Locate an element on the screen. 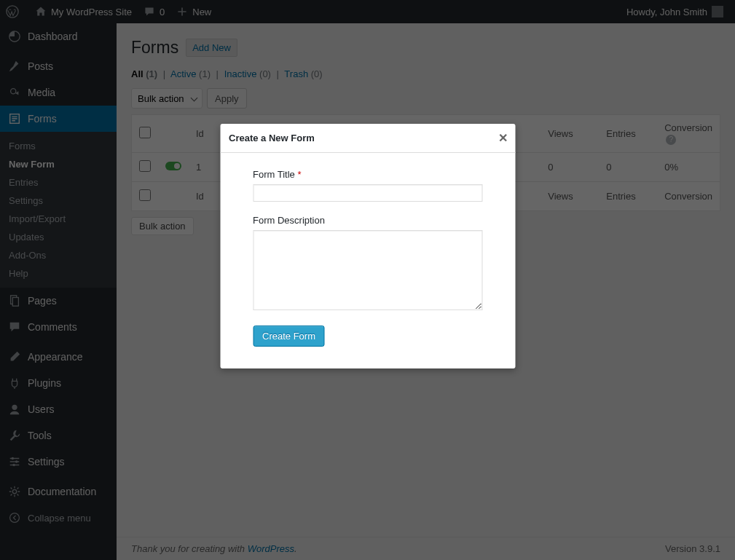 This screenshot has width=735, height=560. form-description-textarea is located at coordinates (367, 270).